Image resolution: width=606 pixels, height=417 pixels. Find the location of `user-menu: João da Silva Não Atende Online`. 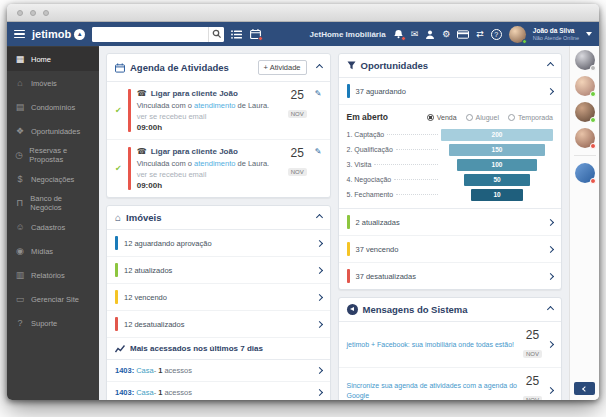

user-menu: João da Silva Não Atende Online is located at coordinates (556, 34).